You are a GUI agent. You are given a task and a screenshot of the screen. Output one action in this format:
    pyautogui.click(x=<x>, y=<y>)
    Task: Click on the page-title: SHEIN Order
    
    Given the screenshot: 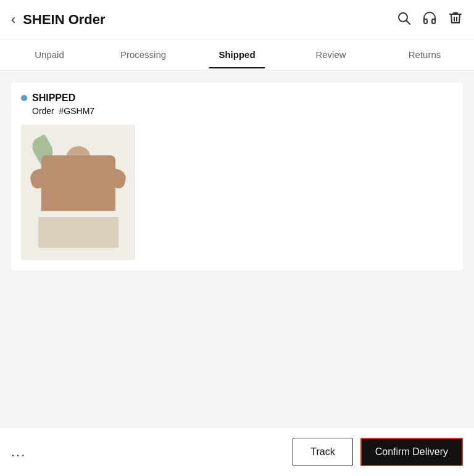 What is the action you would take?
    pyautogui.click(x=210, y=20)
    